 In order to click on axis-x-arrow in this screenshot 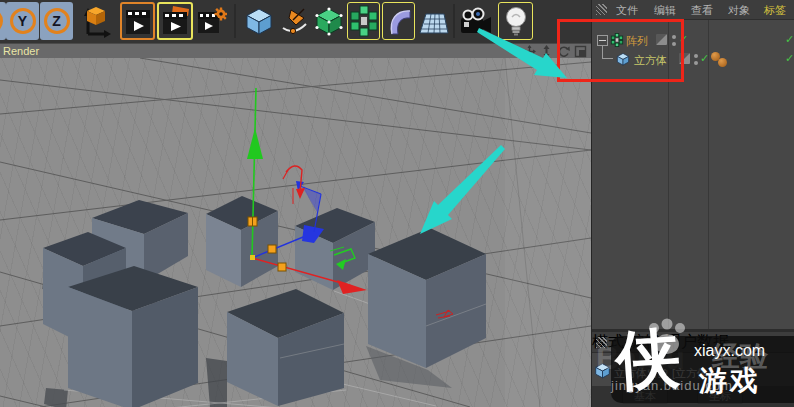, I will do `click(352, 287)`.